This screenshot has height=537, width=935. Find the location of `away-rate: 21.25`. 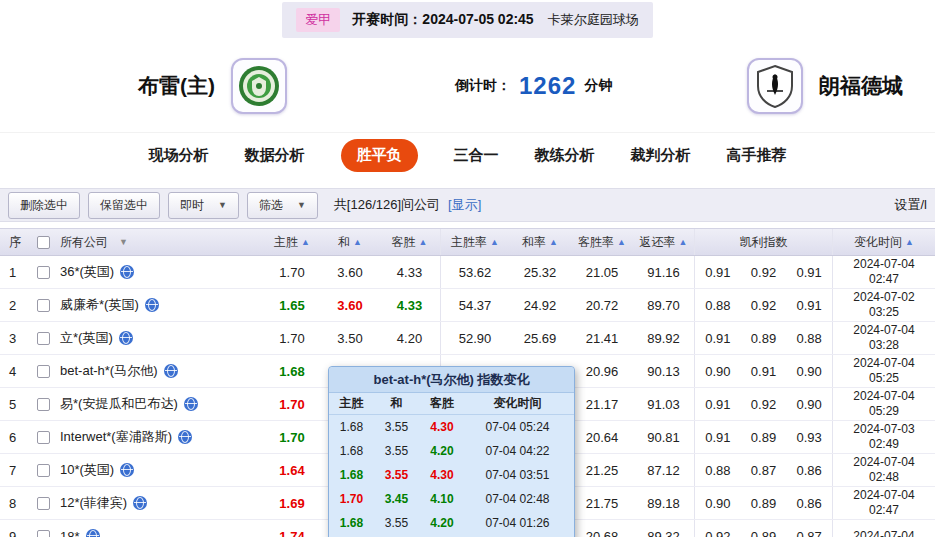

away-rate: 21.25 is located at coordinates (602, 470).